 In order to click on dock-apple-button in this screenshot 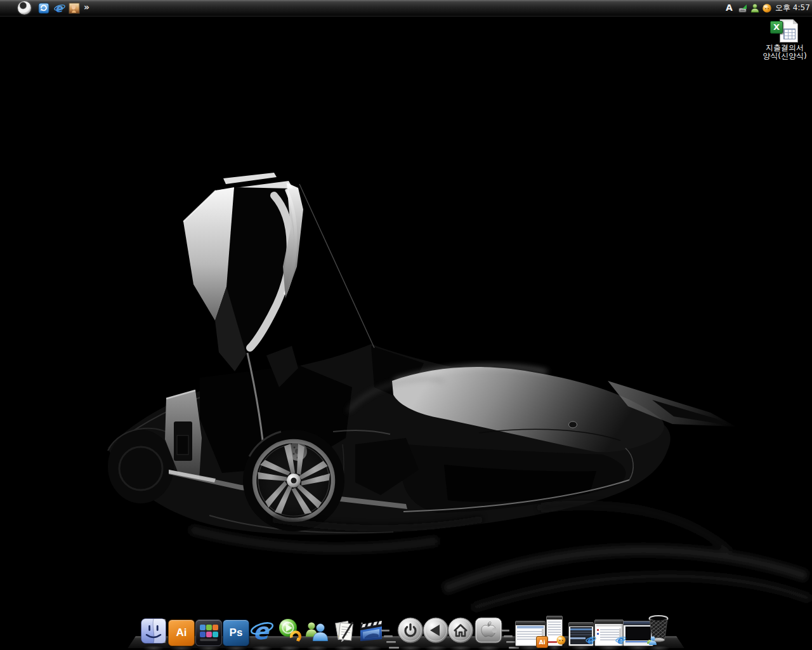, I will do `click(488, 632)`.